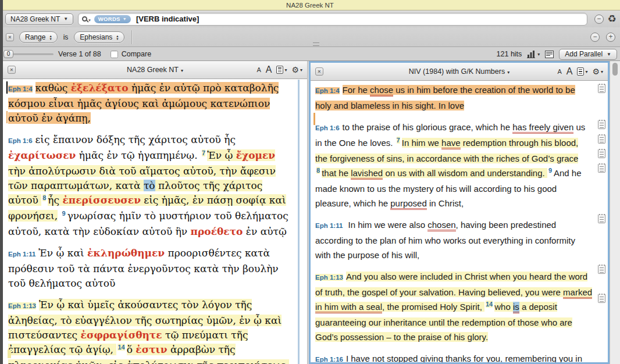  I want to click on update-search-icon: ♻, so click(612, 19).